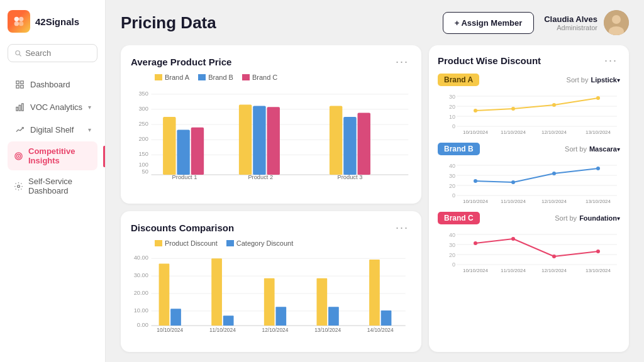 Image resolution: width=644 pixels, height=362 pixels. What do you see at coordinates (53, 107) in the screenshot?
I see `nav-item-voc: VOC Analytics ▾` at bounding box center [53, 107].